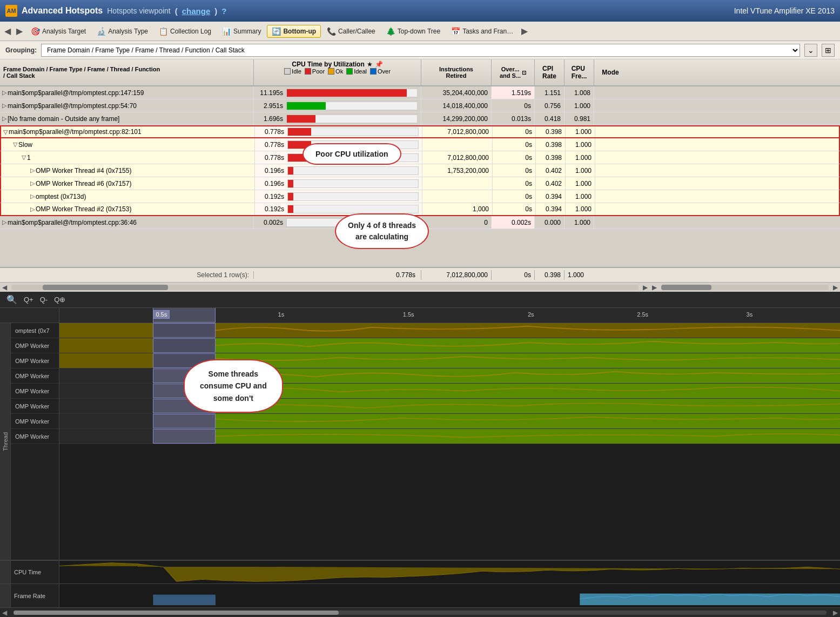  Describe the element at coordinates (420, 50) in the screenshot. I see `grouping-select: Frame Domain / Frame Type / Frame / Thre…` at that location.